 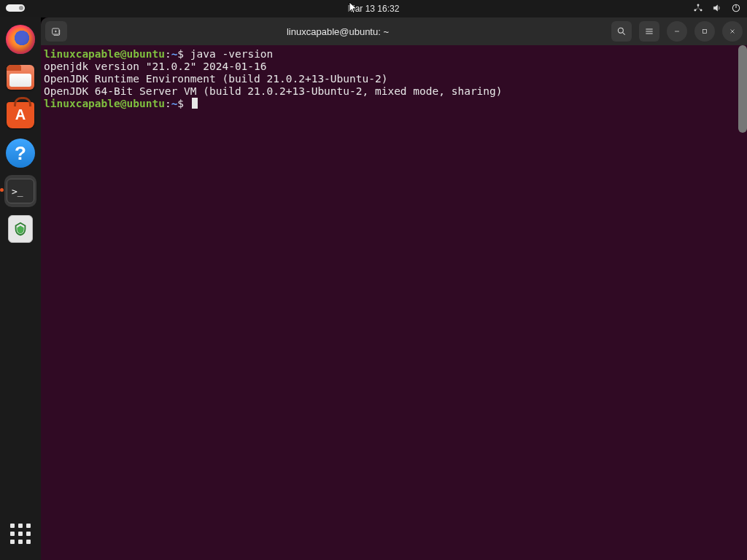 What do you see at coordinates (717, 9) in the screenshot?
I see `volume-icon` at bounding box center [717, 9].